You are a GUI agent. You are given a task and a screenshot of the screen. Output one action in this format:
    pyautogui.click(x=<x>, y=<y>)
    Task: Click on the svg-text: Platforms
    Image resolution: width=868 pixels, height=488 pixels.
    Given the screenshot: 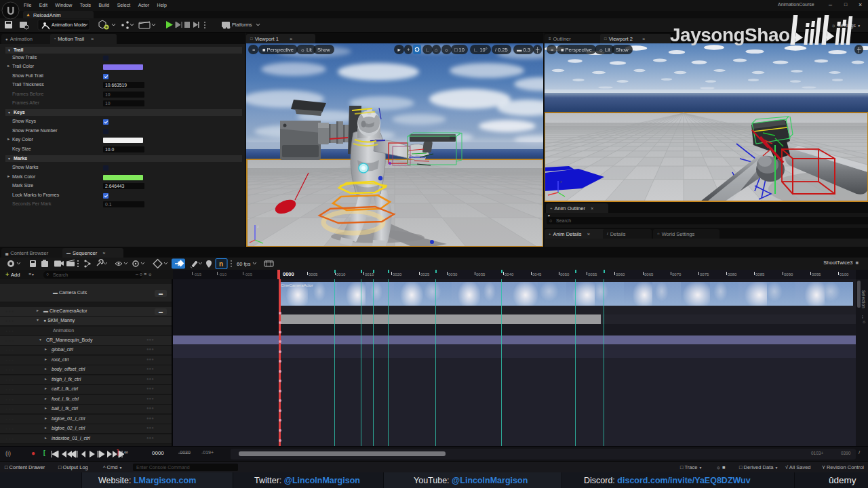 What is the action you would take?
    pyautogui.click(x=242, y=24)
    